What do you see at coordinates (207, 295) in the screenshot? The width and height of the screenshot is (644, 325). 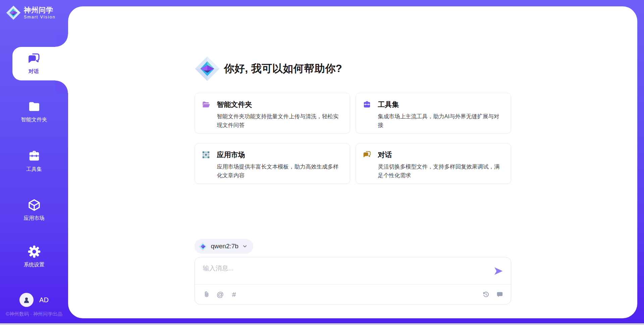 I see `paperclip-icon` at bounding box center [207, 295].